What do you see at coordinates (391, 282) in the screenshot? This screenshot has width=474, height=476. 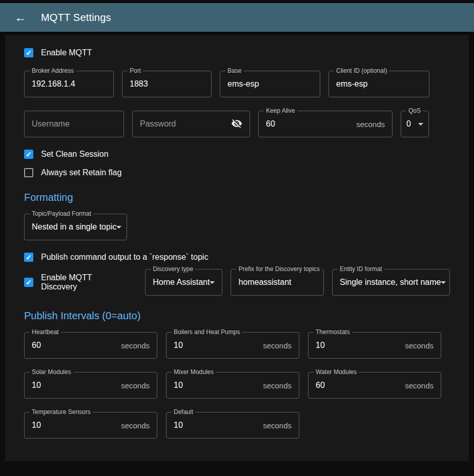 I see `entity-id-format-select: Entity ID format Single instance, short …` at bounding box center [391, 282].